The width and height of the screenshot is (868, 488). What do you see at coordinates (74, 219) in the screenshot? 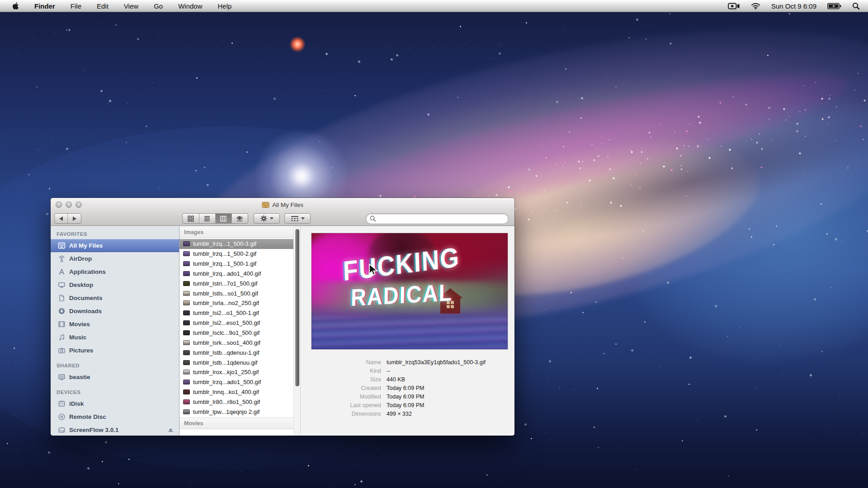
I see `forward-button` at bounding box center [74, 219].